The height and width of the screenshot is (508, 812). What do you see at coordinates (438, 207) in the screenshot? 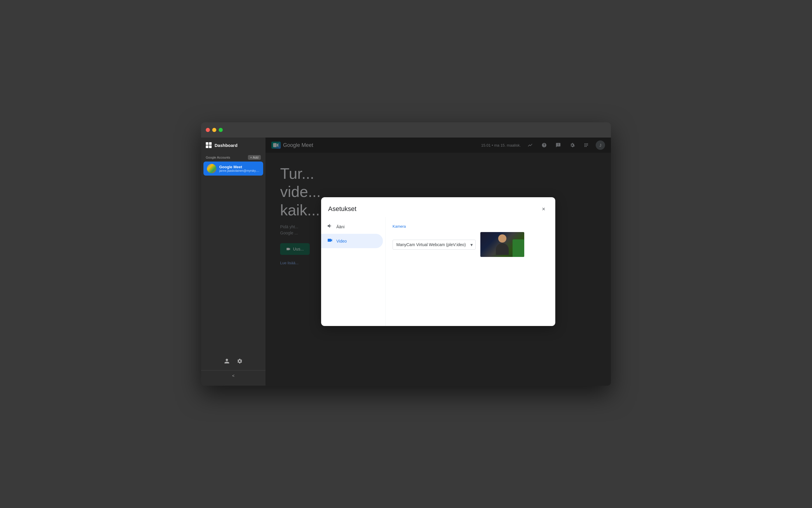
I see `settings-header: Asetukset ×` at bounding box center [438, 207].